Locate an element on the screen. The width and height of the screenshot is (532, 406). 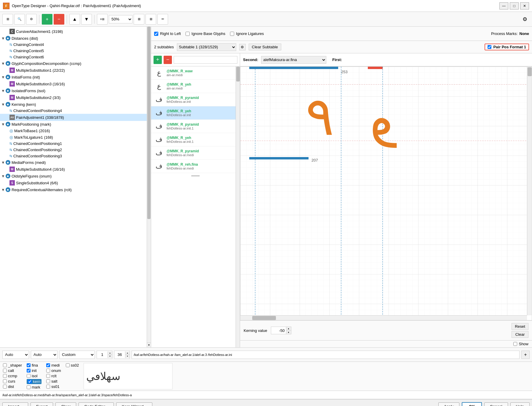
list-item: ف @MMK_R_pyramid fehDotless-ar.medi is located at coordinates (196, 153).